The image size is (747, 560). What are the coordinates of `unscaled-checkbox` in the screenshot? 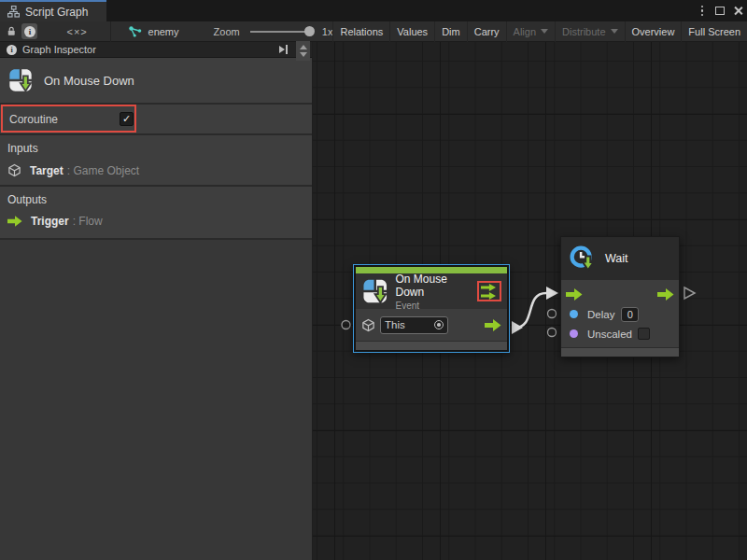 It's located at (644, 334).